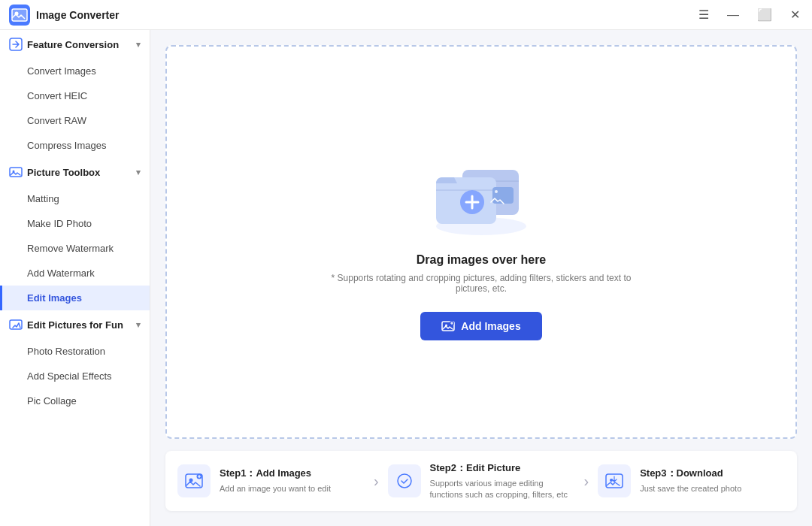 Image resolution: width=812 pixels, height=526 pixels. Describe the element at coordinates (75, 146) in the screenshot. I see `sidebar-item-compress-images: Compress Images` at that location.